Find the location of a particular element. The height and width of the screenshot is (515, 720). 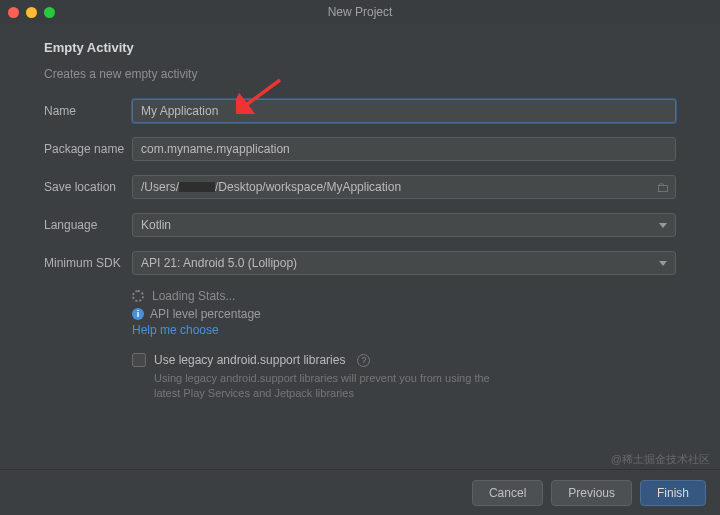

row-minsdk: Minimum SDK API 21: Android 5.0 (Lollipo… is located at coordinates (360, 263).